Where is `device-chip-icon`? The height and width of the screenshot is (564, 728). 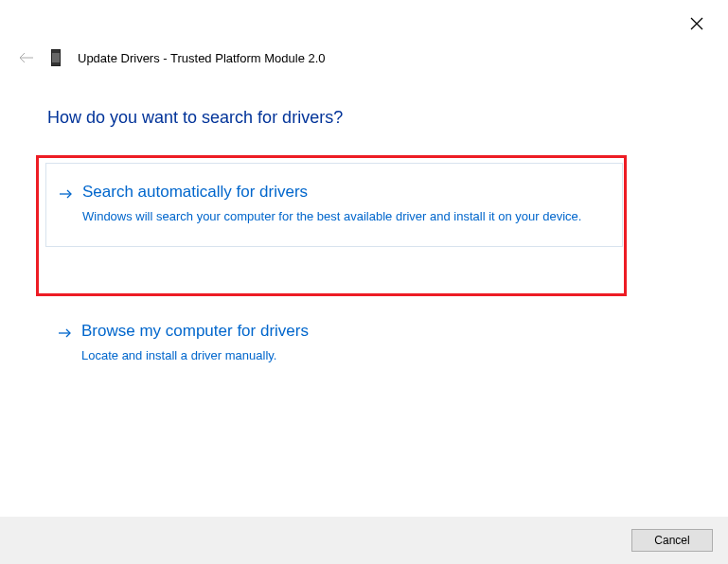 device-chip-icon is located at coordinates (56, 58).